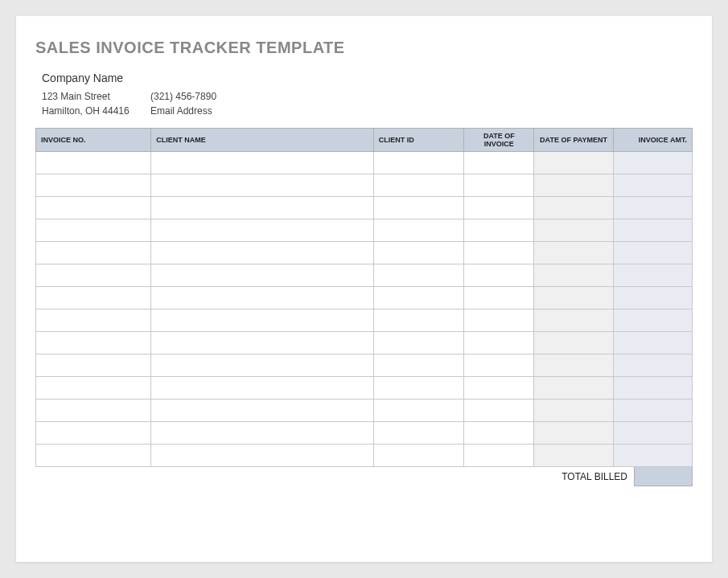 Image resolution: width=728 pixels, height=578 pixels. What do you see at coordinates (499, 140) in the screenshot?
I see `header-date-invoice: DATE OF INVOICE` at bounding box center [499, 140].